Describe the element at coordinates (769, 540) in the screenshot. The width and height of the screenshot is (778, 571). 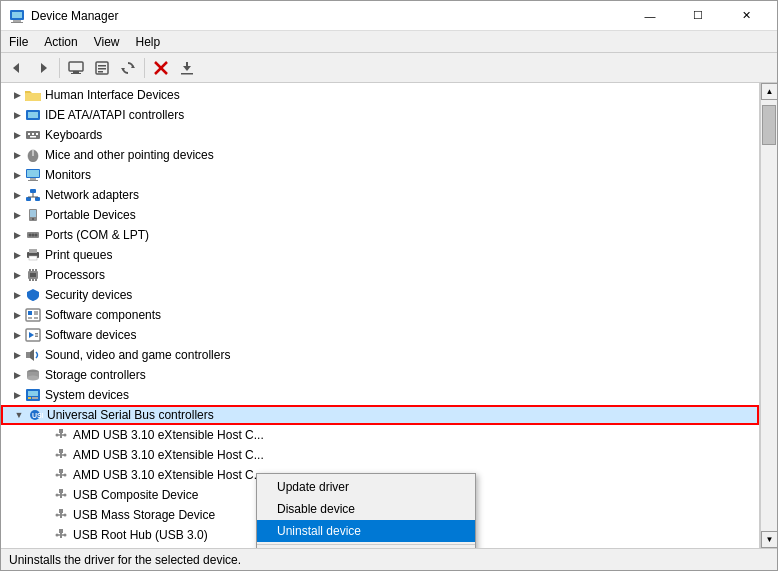
I see `scroll-down-button: ▼` at that location.